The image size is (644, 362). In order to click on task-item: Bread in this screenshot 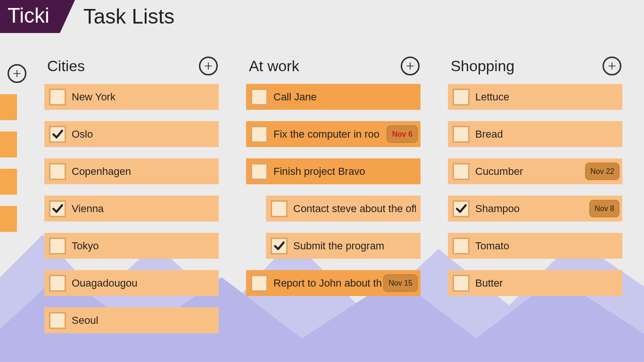, I will do `click(535, 134)`.